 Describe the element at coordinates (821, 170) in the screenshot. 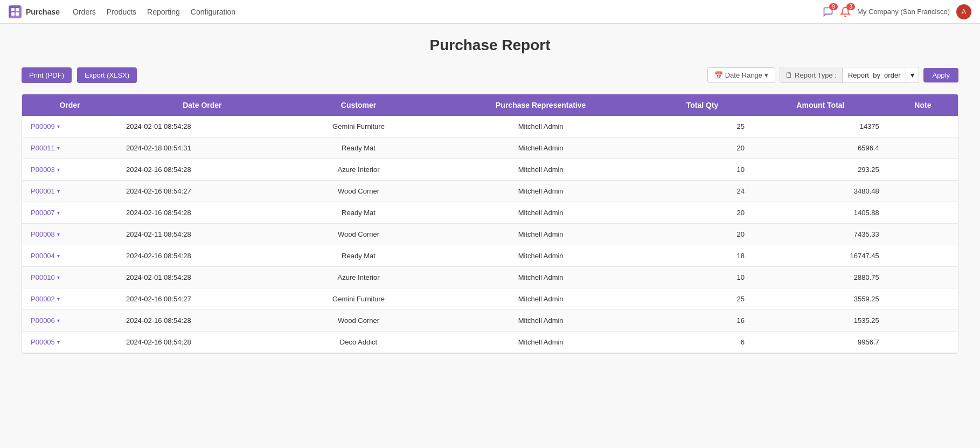

I see `cell-amount: 293.25` at that location.